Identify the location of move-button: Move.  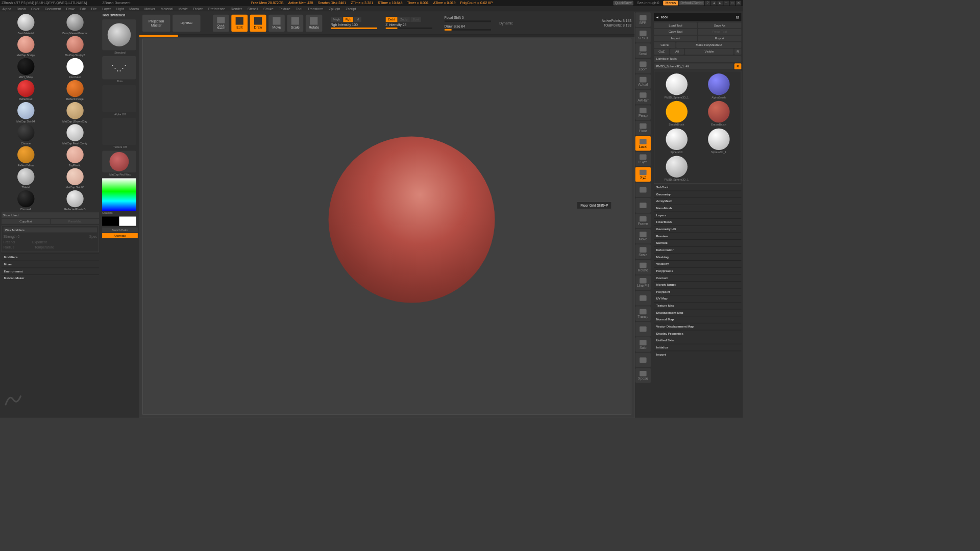
(277, 22).